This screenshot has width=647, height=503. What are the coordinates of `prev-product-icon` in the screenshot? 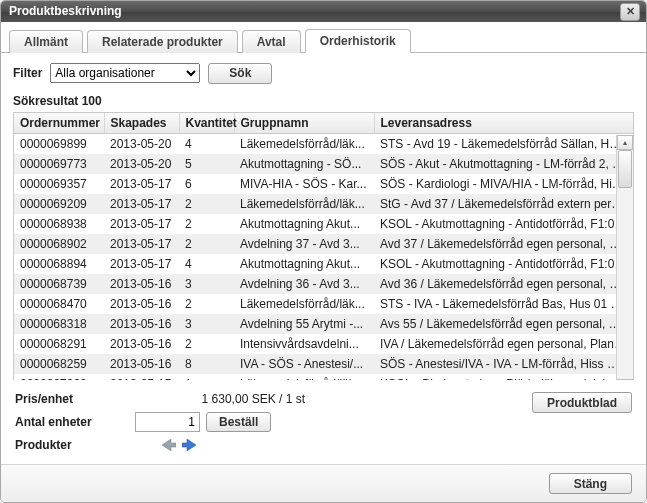 It's located at (169, 445).